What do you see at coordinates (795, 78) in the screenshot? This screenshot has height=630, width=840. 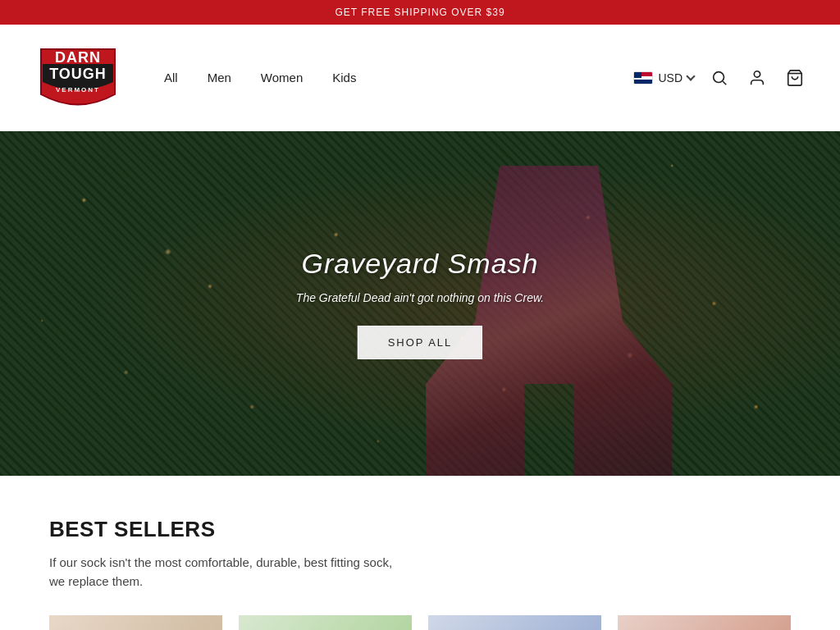 I see `cart-button` at bounding box center [795, 78].